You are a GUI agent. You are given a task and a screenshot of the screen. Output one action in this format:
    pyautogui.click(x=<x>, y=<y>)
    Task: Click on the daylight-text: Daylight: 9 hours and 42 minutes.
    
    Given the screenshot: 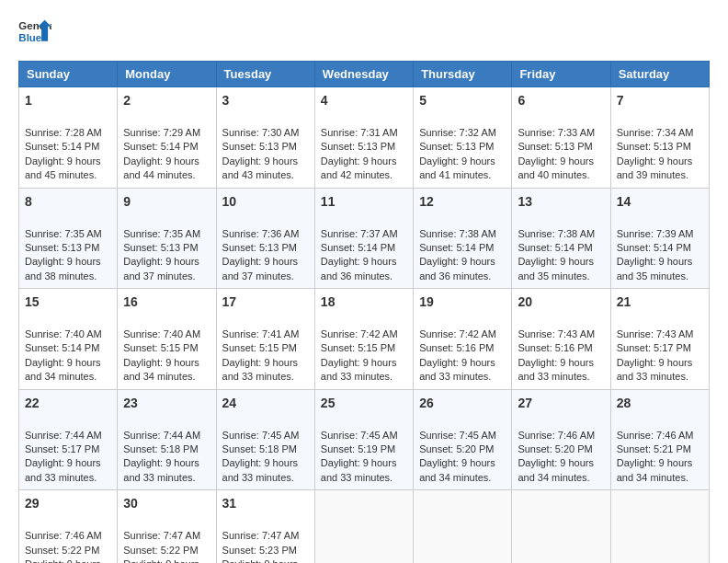 What is the action you would take?
    pyautogui.click(x=358, y=167)
    